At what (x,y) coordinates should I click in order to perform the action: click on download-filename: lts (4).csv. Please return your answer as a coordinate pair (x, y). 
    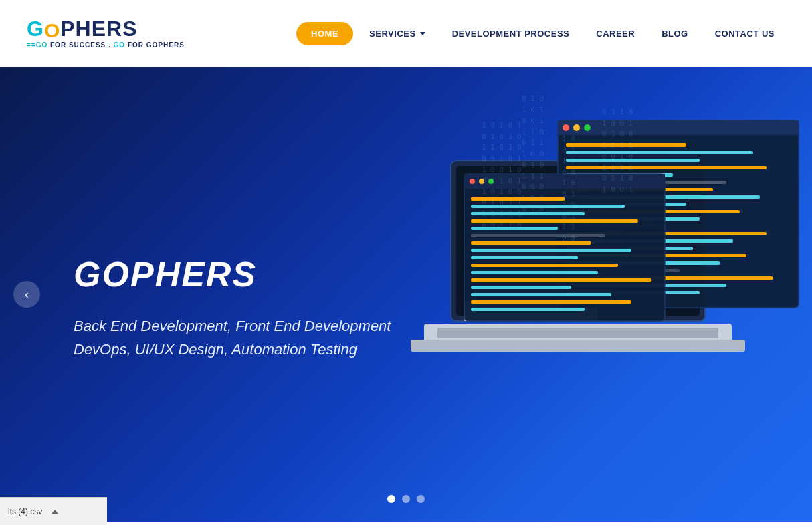
    Looking at the image, I should click on (25, 512).